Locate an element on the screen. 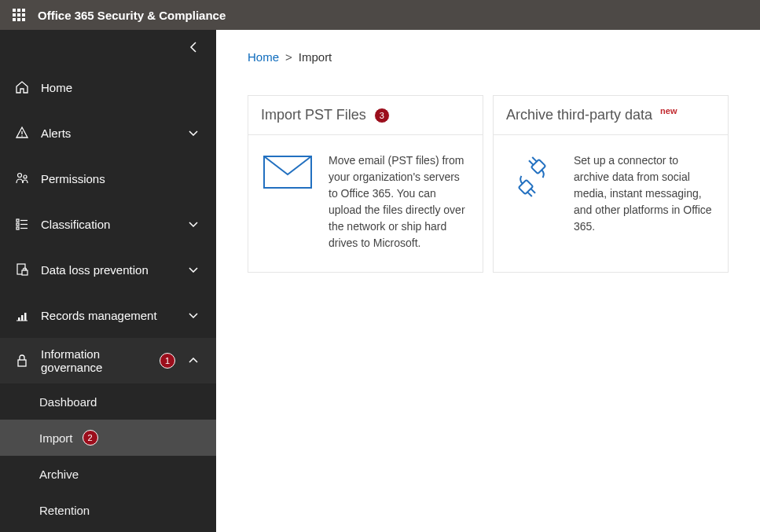  card-title: Archive third-party data is located at coordinates (579, 115).